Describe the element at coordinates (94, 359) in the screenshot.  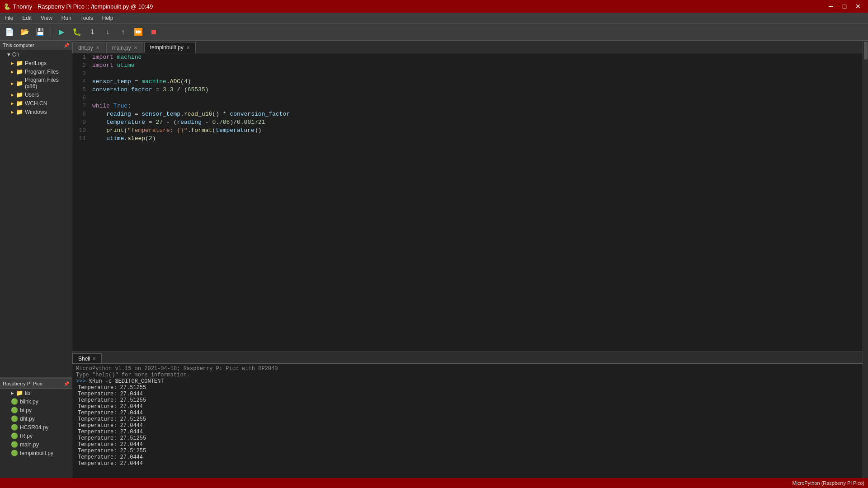
I see `shell-tab-close-icon: ✕` at that location.